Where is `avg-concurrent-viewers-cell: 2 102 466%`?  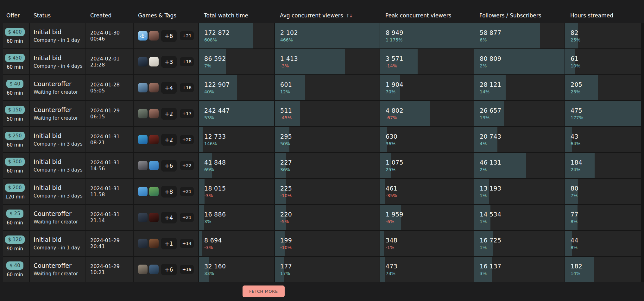 avg-concurrent-viewers-cell: 2 102 466% is located at coordinates (327, 36).